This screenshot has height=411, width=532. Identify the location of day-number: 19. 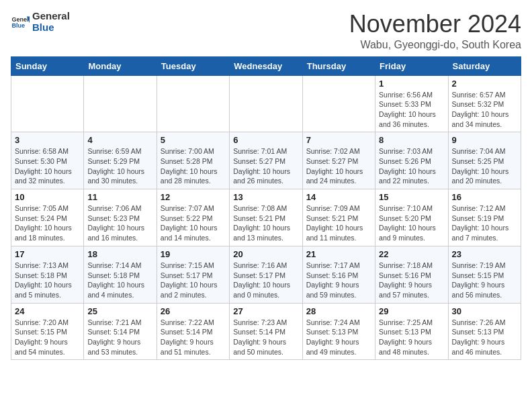
(193, 254).